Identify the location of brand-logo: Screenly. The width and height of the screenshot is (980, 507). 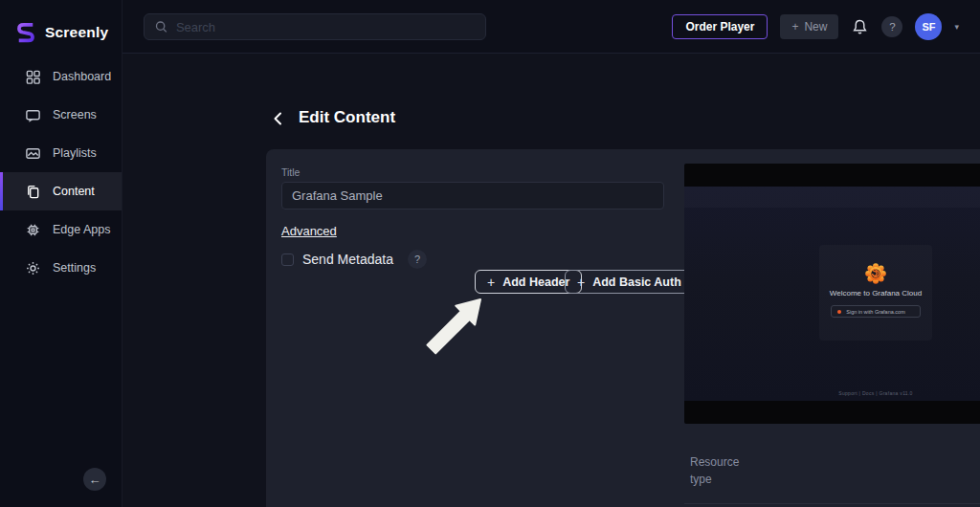
(61, 25).